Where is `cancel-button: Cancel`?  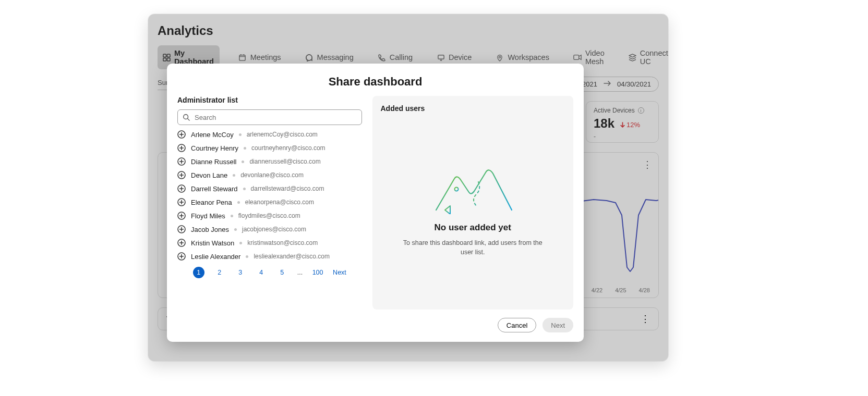 cancel-button: Cancel is located at coordinates (517, 325).